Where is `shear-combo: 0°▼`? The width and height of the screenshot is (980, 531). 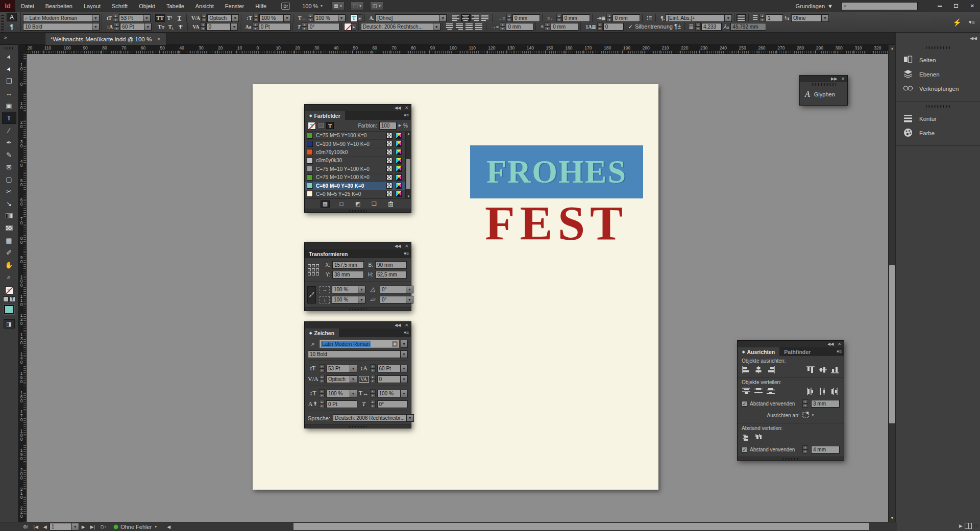 shear-combo: 0°▼ is located at coordinates (397, 300).